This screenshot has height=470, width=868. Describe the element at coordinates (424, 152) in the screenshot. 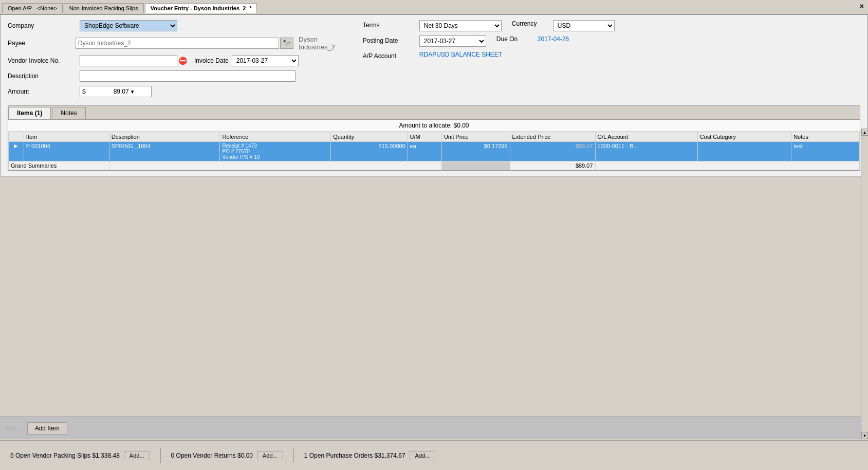

I see `cell-um: ea` at that location.